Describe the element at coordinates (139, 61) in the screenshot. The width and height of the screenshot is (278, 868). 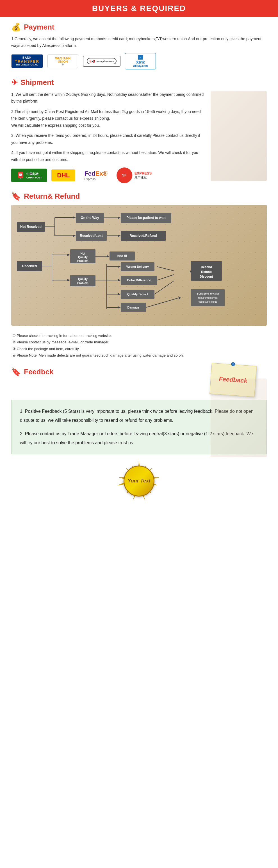
I see `payment-logos: BANK TRANSFER INTERNATIONAL WESTERN UNIO…` at that location.